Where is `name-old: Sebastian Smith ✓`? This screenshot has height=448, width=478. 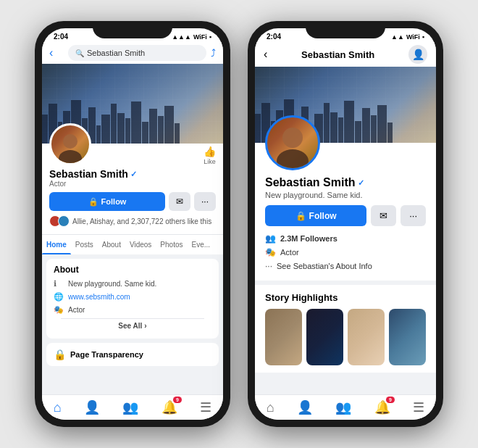
name-old: Sebastian Smith ✓ is located at coordinates (133, 174).